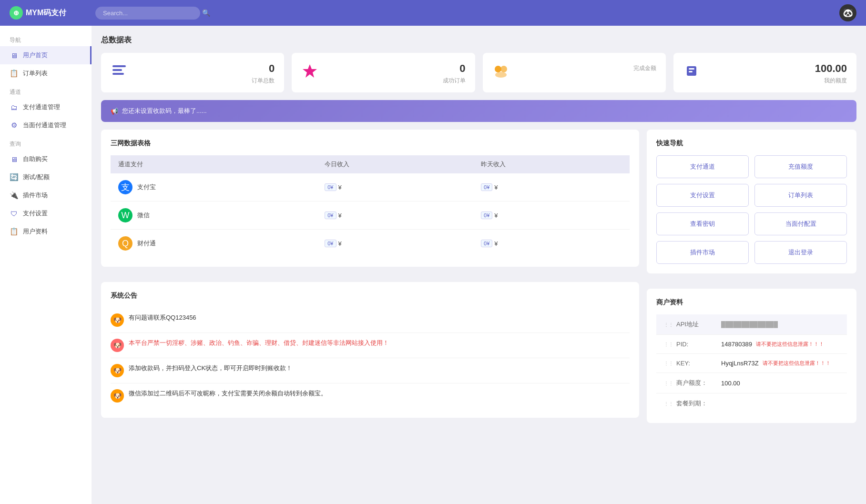 This screenshot has height=504, width=866. I want to click on card-info-orders: 0 订单总数, so click(205, 73).